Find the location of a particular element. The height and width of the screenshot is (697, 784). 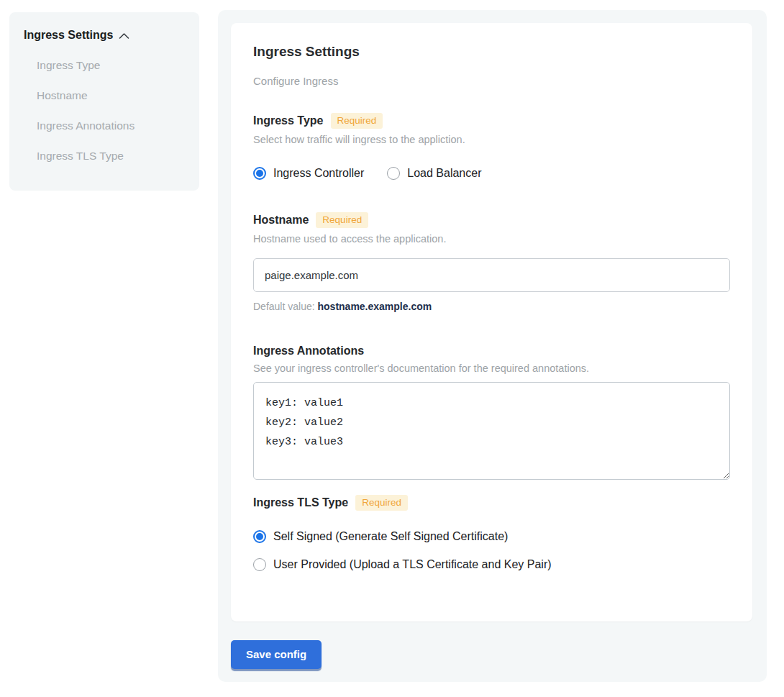

hostname-help: Hostname used to access the application. is located at coordinates (492, 239).